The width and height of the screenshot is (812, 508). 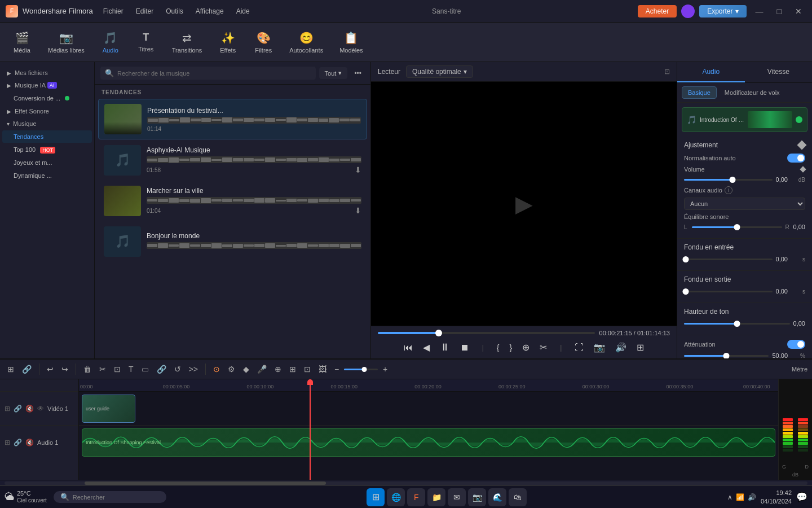 What do you see at coordinates (22, 42) in the screenshot?
I see `toolbar-media: 🎬 Média` at bounding box center [22, 42].